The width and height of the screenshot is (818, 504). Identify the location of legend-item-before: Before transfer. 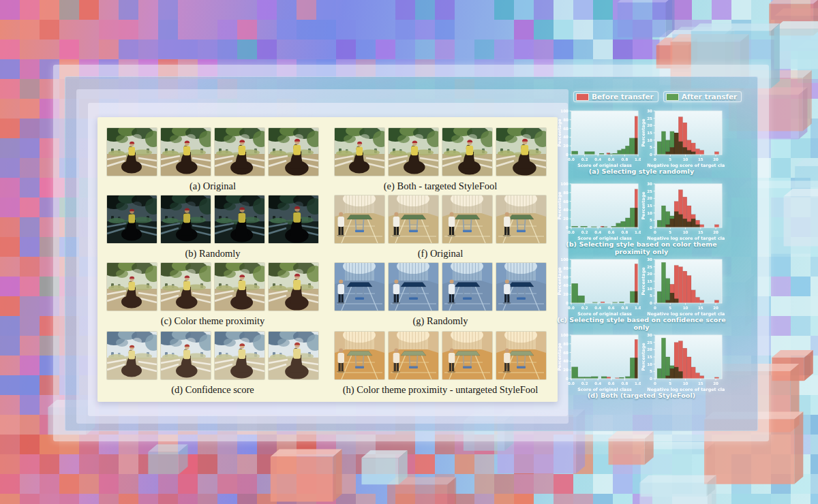
(616, 97).